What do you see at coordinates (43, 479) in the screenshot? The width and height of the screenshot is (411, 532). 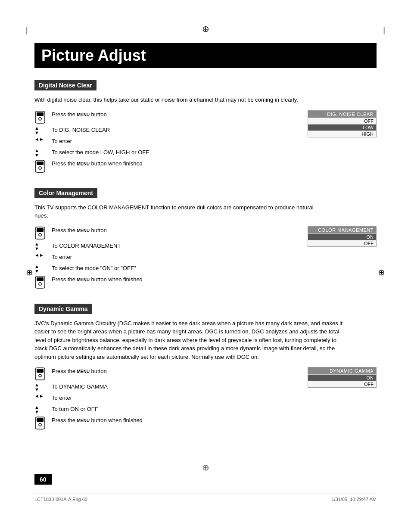 I see `page-number-box: 60` at bounding box center [43, 479].